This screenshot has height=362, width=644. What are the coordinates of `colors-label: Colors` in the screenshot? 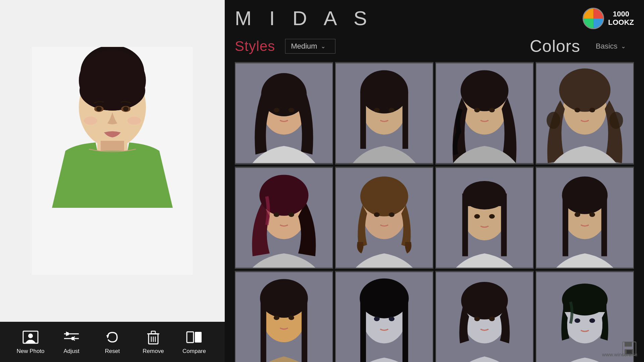 It's located at (555, 46).